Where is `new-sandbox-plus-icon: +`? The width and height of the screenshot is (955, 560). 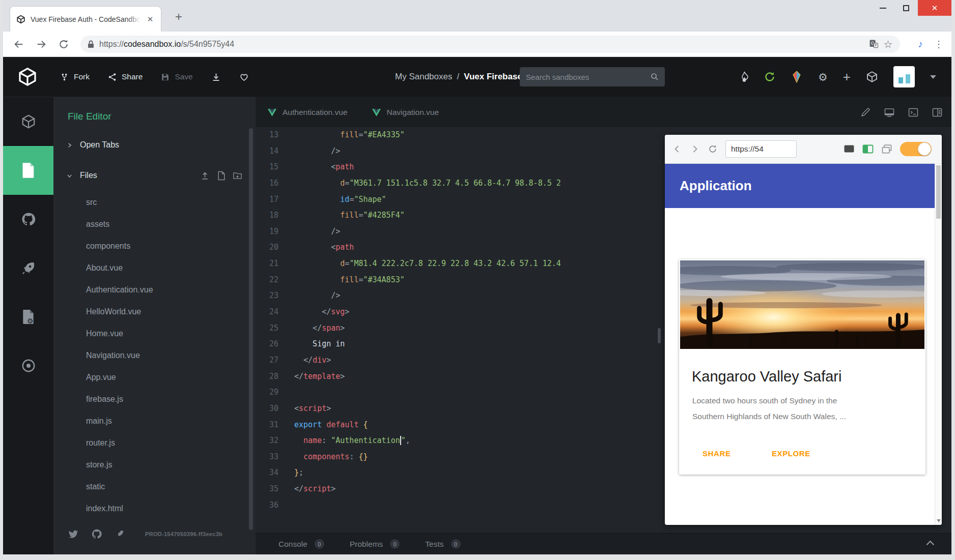
new-sandbox-plus-icon: + is located at coordinates (847, 77).